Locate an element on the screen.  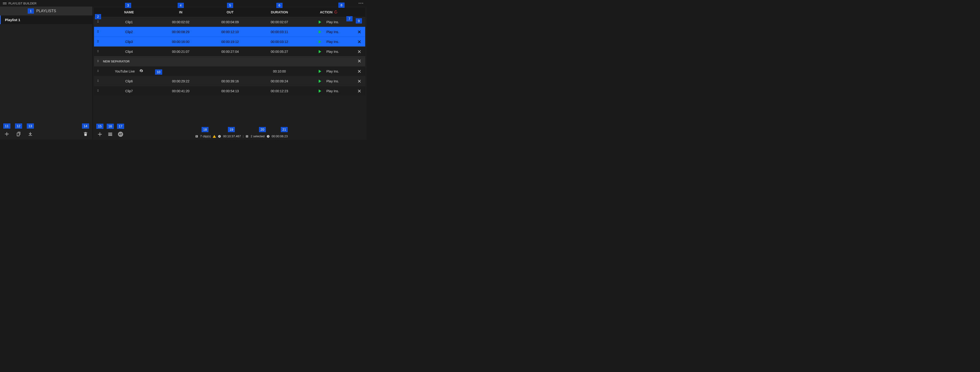
gear-icon is located at coordinates (141, 71).